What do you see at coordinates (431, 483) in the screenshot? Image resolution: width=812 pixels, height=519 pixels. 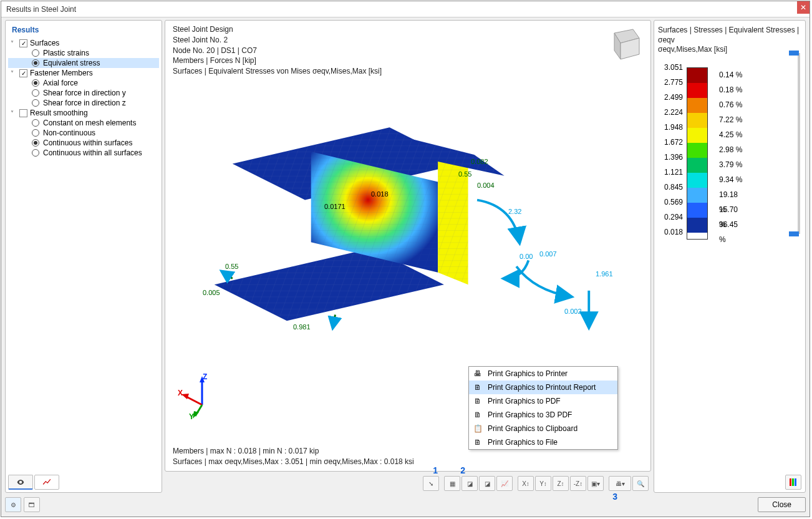 I see `toolbar-btn-arrow: ➘` at bounding box center [431, 483].